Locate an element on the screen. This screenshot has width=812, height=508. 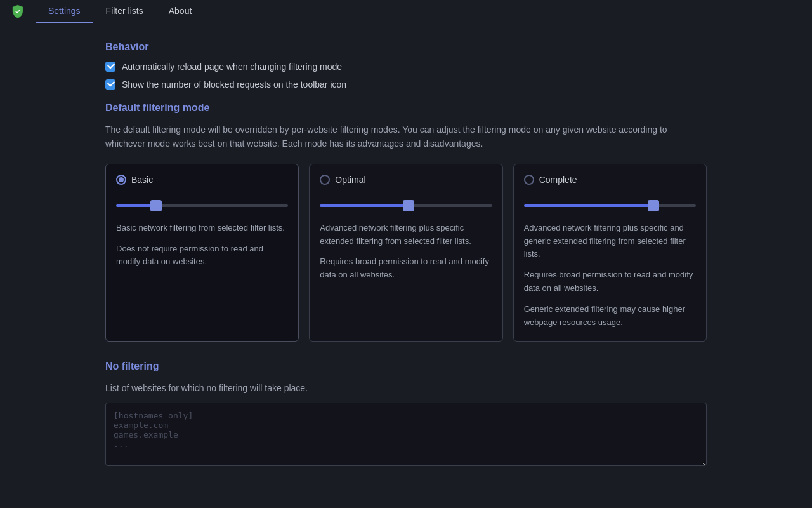
default-filtering-heading: Default filtering mode is located at coordinates (406, 108).